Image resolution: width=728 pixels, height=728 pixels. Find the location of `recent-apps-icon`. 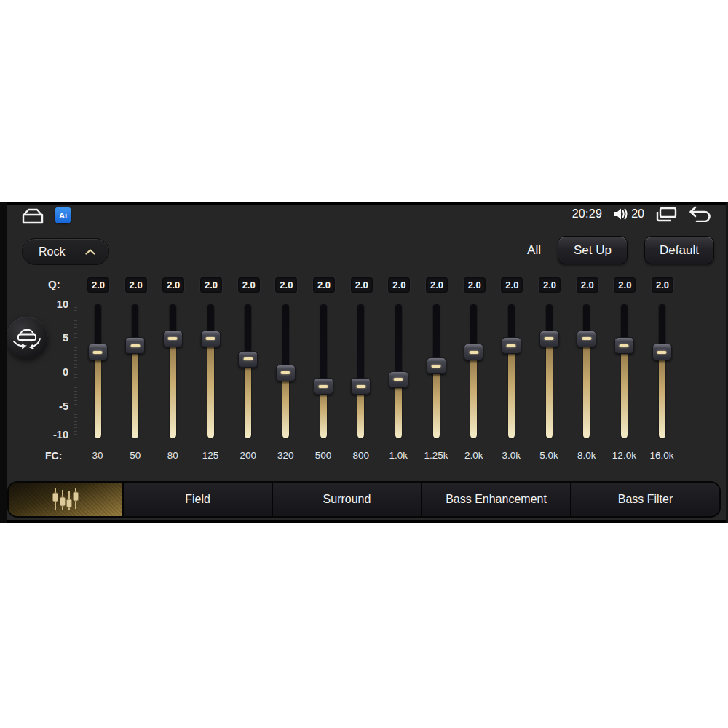

recent-apps-icon is located at coordinates (666, 214).